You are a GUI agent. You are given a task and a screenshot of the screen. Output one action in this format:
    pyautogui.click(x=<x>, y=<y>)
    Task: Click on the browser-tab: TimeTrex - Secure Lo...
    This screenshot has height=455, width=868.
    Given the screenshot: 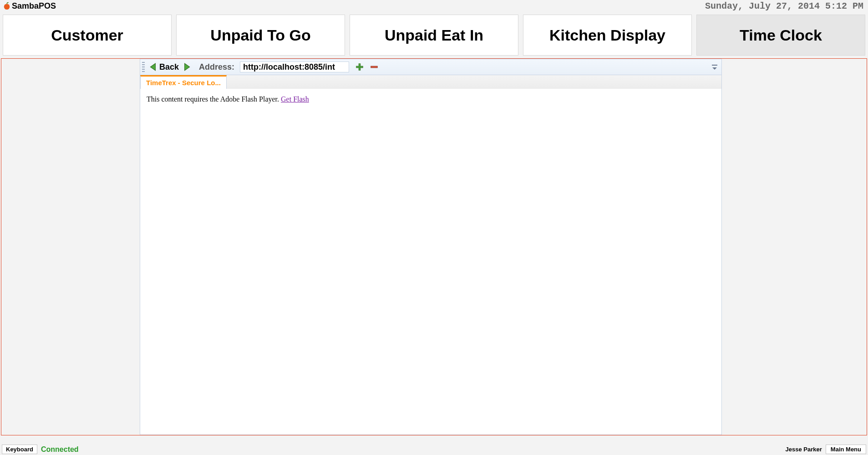 What is the action you would take?
    pyautogui.click(x=183, y=82)
    